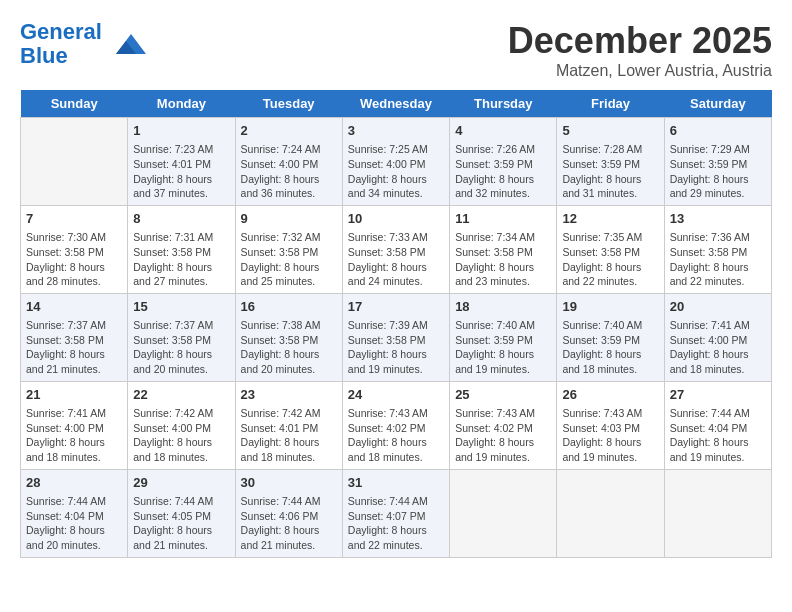 The height and width of the screenshot is (612, 792). Describe the element at coordinates (74, 219) in the screenshot. I see `day-number: 7` at that location.